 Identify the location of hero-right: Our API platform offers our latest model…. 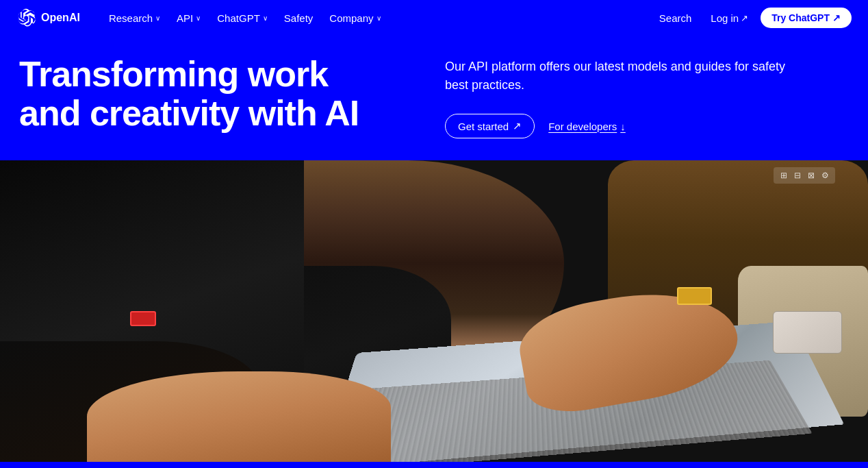
(641, 97).